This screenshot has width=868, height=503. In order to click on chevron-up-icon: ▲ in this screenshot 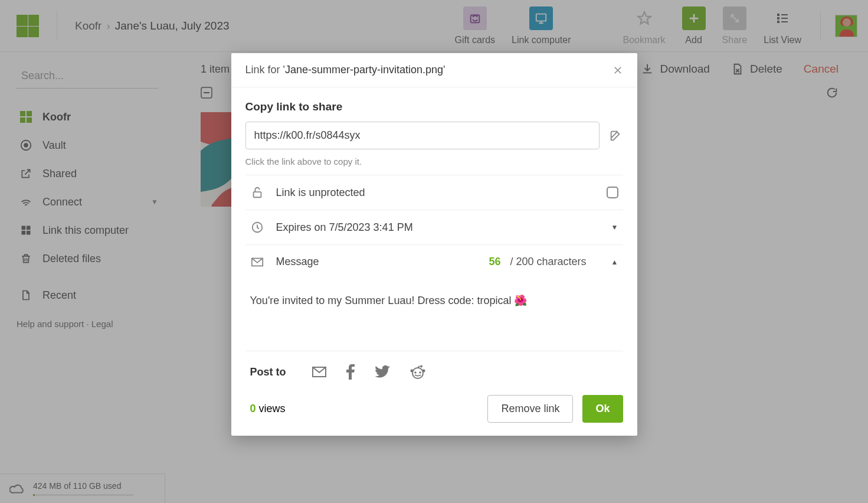, I will do `click(615, 262)`.